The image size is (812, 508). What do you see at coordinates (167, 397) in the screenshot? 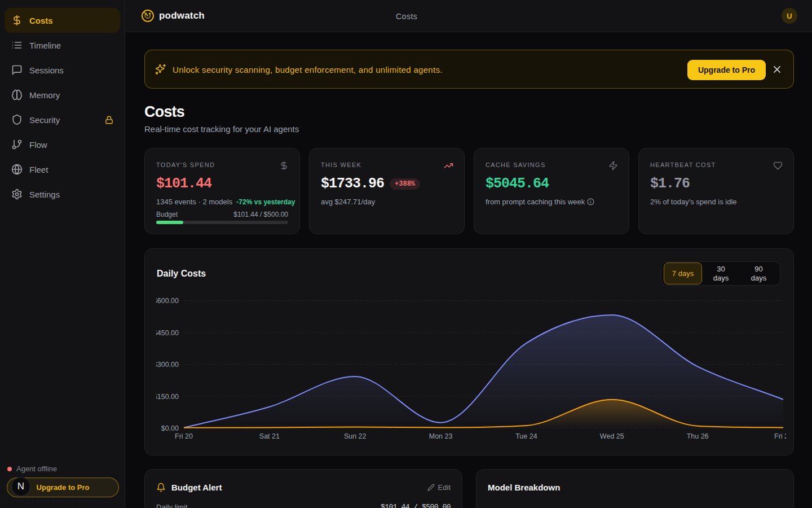
I see `svg-text: $150.00` at bounding box center [167, 397].